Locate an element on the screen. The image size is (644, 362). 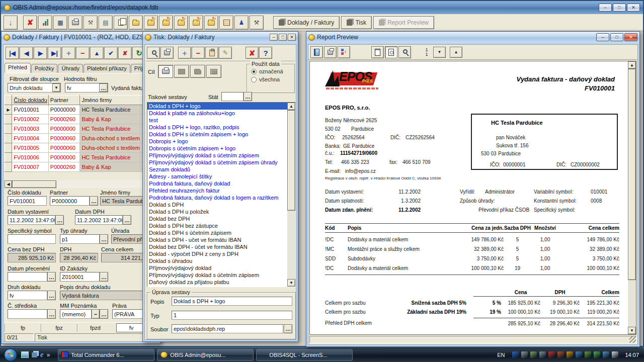
stat-lookup-button is located at coordinates (248, 97).